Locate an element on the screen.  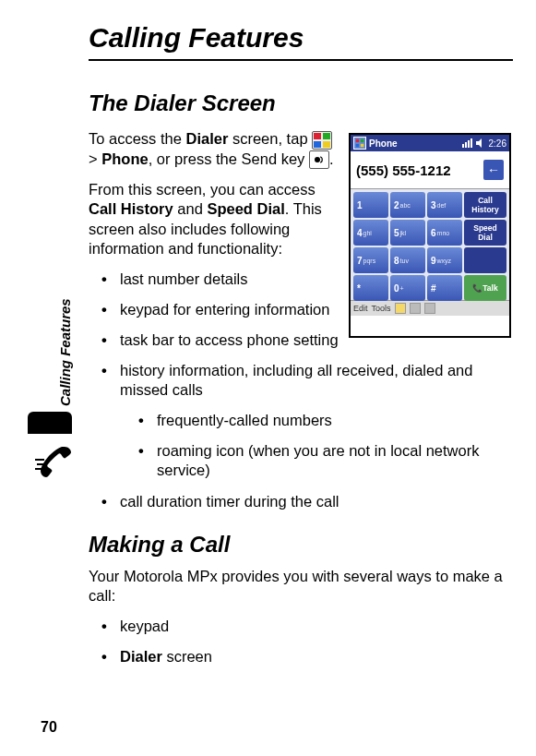
key-0: 0+ is located at coordinates (408, 288).